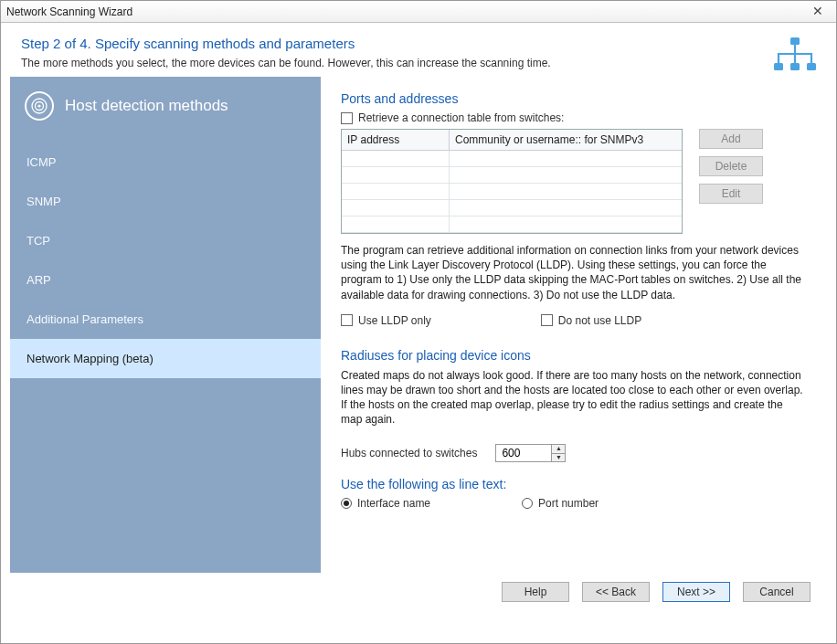 The width and height of the screenshot is (837, 644). Describe the element at coordinates (574, 99) in the screenshot. I see `ports-section-title: Ports and addresses` at that location.